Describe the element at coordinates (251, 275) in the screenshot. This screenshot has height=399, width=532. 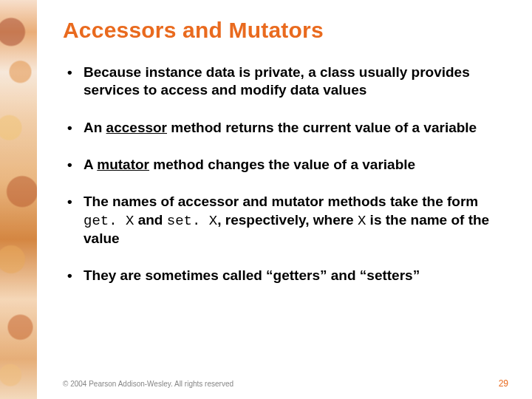
I see `bullet-text: They are sometimes called “getters” and …` at that location.